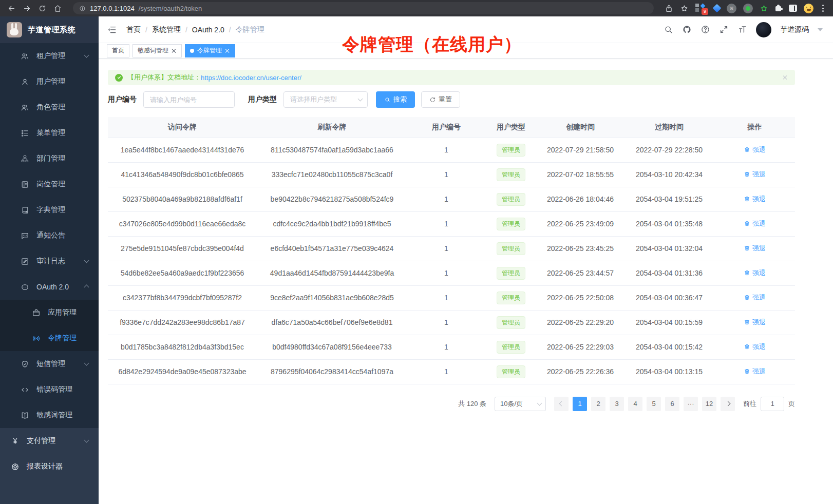 This screenshot has height=504, width=833. Describe the element at coordinates (49, 364) in the screenshot. I see `sidebar-item: 短信管理` at that location.